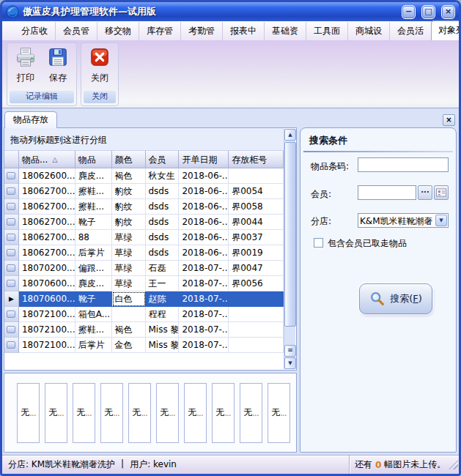 This screenshot has height=476, width=461. I want to click on scrollbar-thumb, so click(290, 234).